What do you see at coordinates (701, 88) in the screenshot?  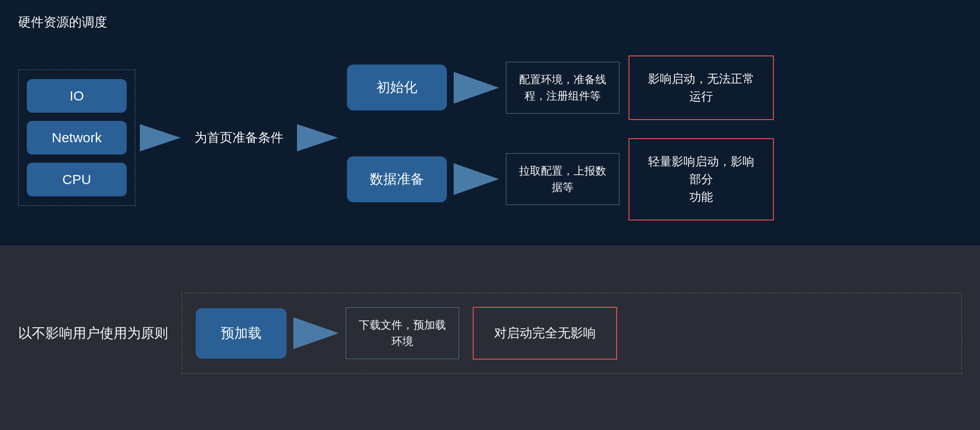 I see `impact-init: 影响启动，无法正常运行` at bounding box center [701, 88].